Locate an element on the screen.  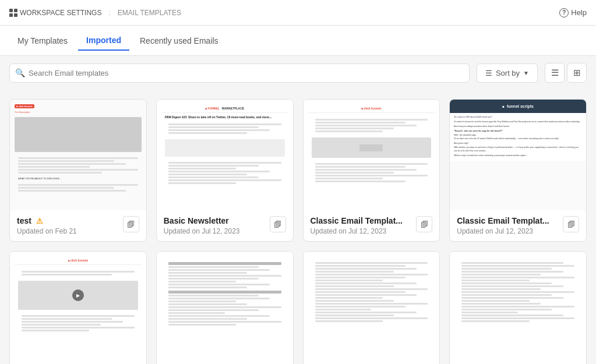
template-card: Russell Brunson Style 🗐 is located at coordinates (225, 308).